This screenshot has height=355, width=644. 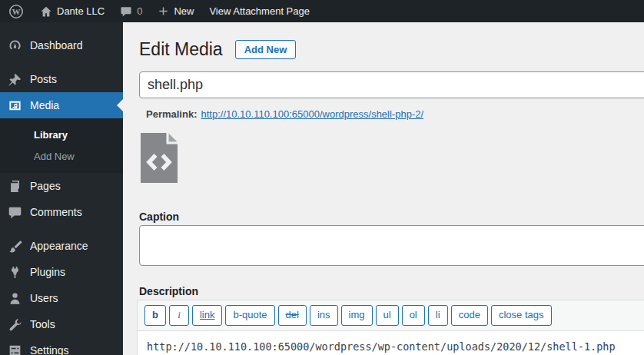 I want to click on new-label: New, so click(x=184, y=11).